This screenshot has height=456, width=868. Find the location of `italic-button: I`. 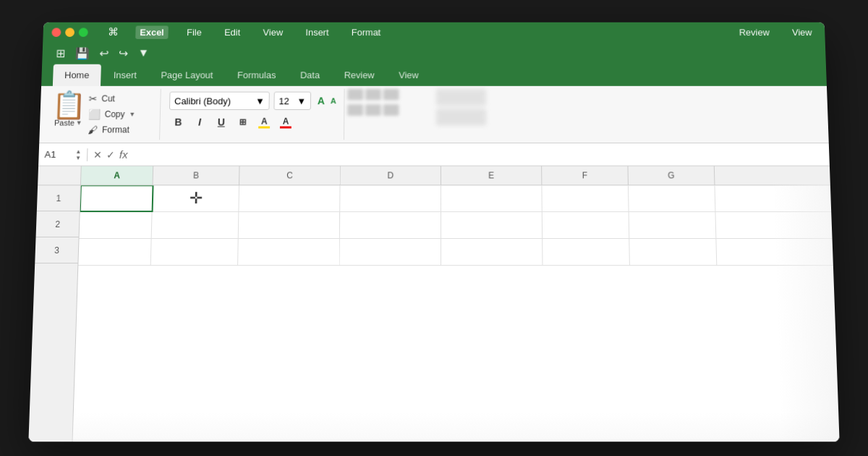

italic-button: I is located at coordinates (200, 122).